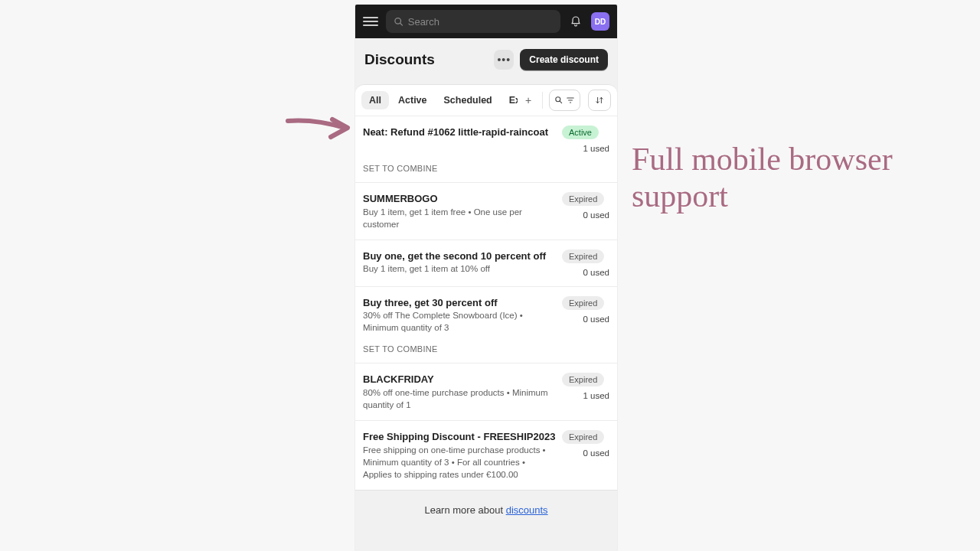  What do you see at coordinates (375, 100) in the screenshot?
I see `tab-all: All` at bounding box center [375, 100].